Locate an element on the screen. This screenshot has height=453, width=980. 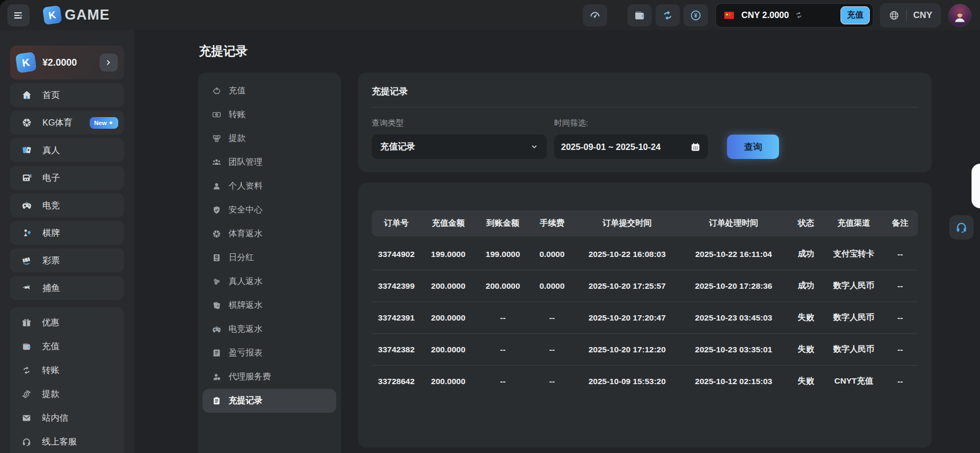
wallet-currency-pill: CNY 2.0000 充值 is located at coordinates (794, 15).